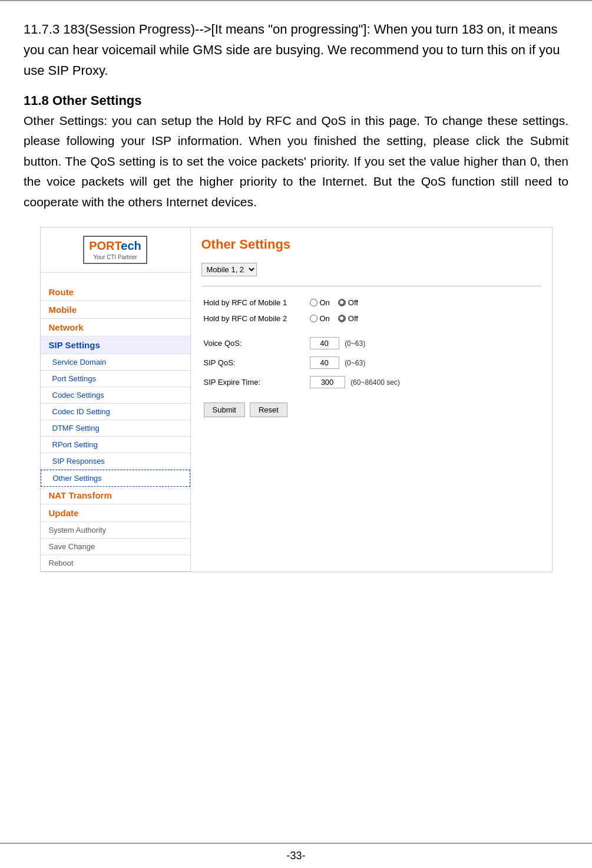 The image size is (592, 868). What do you see at coordinates (115, 461) in the screenshot?
I see `sidebar-item-sip-responses: SIP Responses` at bounding box center [115, 461].